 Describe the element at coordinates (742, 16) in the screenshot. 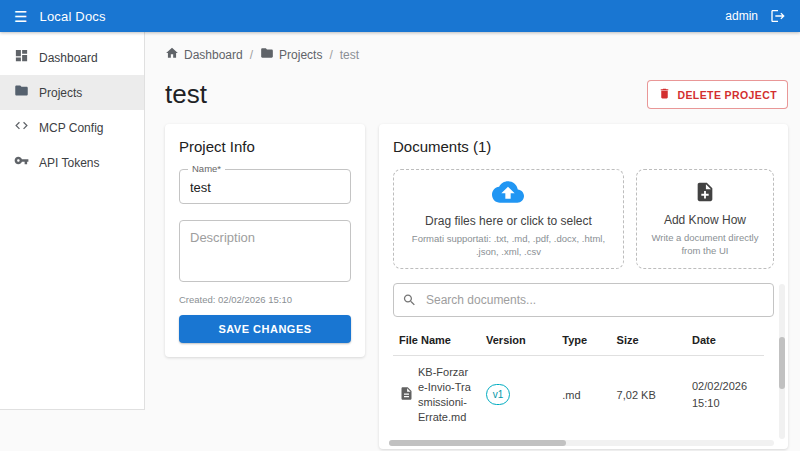

I see `user-name: admin` at that location.